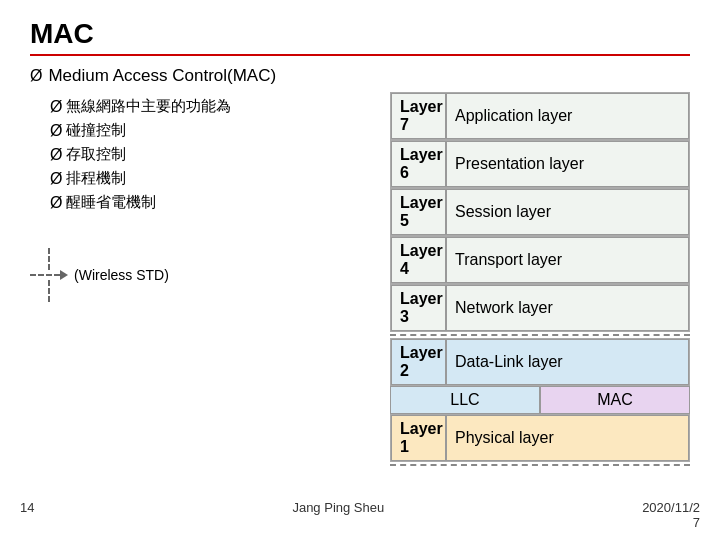  I want to click on sub-bullet-1: Ø 碰撞控制, so click(210, 130).